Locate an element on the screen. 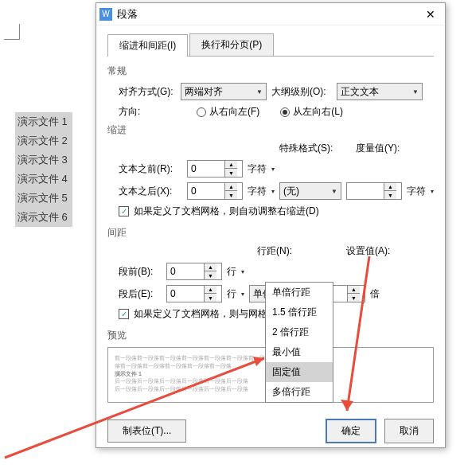 The height and width of the screenshot is (476, 464). align-select: 两端对齐▼ is located at coordinates (224, 92).